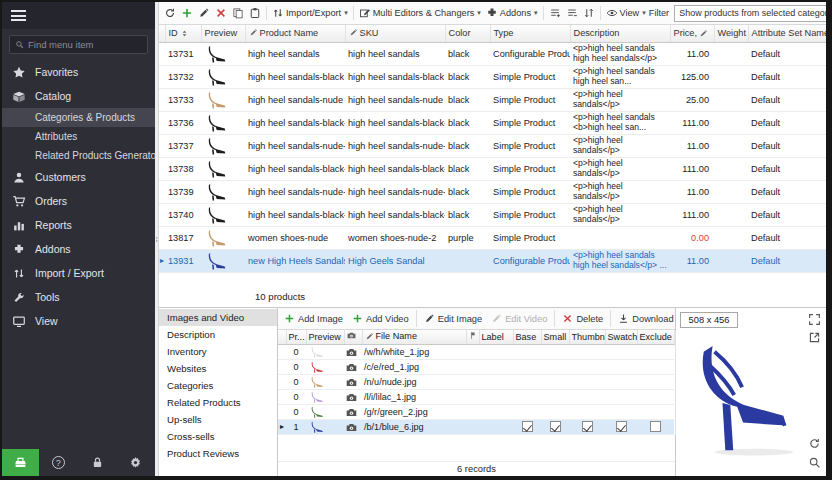 The image size is (832, 480). What do you see at coordinates (621, 337) in the screenshot?
I see `column-header: Swatch` at bounding box center [621, 337].